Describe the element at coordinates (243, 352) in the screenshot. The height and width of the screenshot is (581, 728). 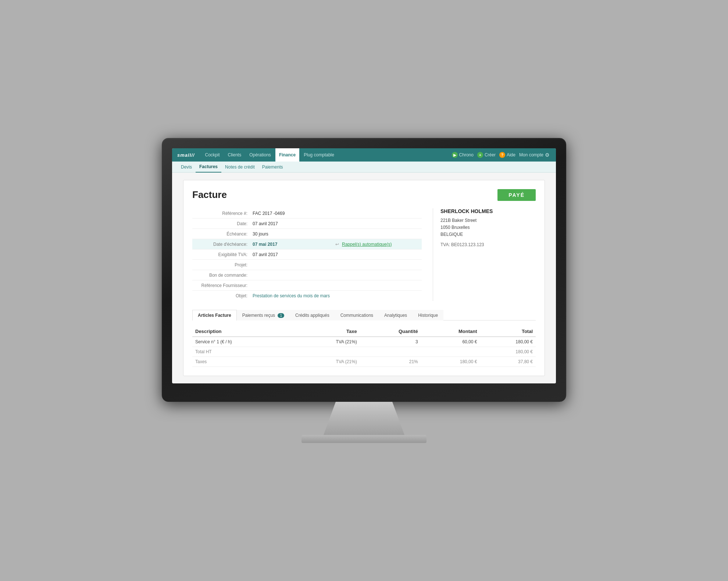
I see `subtotal-label: Total HT` at that location.